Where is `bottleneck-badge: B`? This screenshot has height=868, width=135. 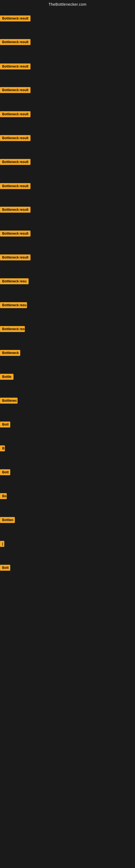
bottleneck-badge: B is located at coordinates (2, 448).